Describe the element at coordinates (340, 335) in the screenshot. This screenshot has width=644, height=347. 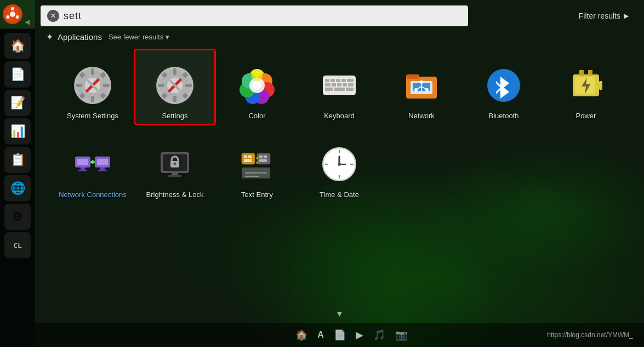
I see `bottom-bar: 🏠 A 📄 ▶ 🎵 📷 https://blog.csdn.net/YMWM_` at that location.